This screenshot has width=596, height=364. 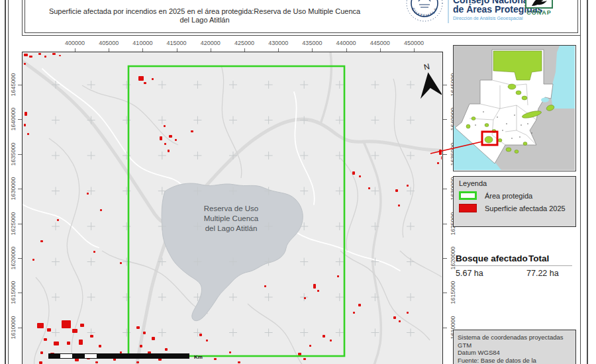 What do you see at coordinates (231, 208) in the screenshot?
I see `svg-text: Reserva de Uso` at bounding box center [231, 208].